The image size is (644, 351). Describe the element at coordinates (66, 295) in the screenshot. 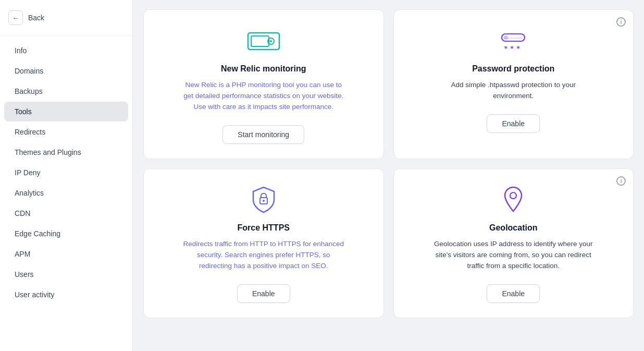

I see `sidebar-item-user-activity: User activity` at that location.